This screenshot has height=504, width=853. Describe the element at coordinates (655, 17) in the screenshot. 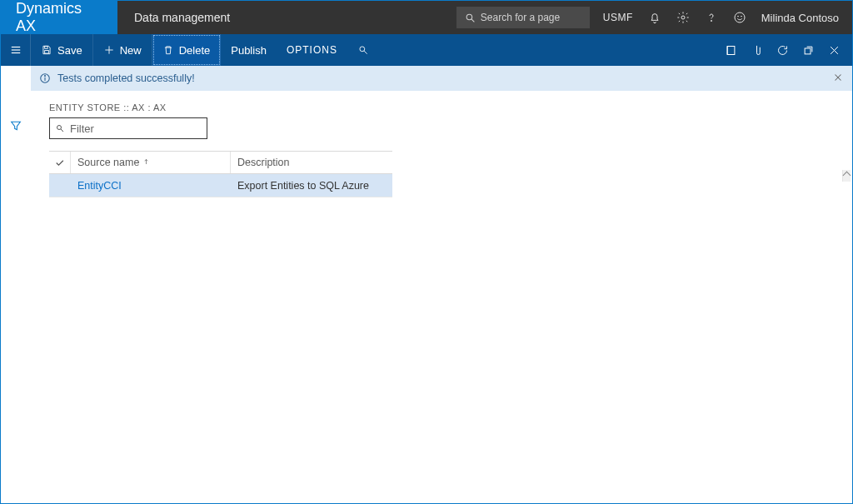

I see `bell-icon` at that location.